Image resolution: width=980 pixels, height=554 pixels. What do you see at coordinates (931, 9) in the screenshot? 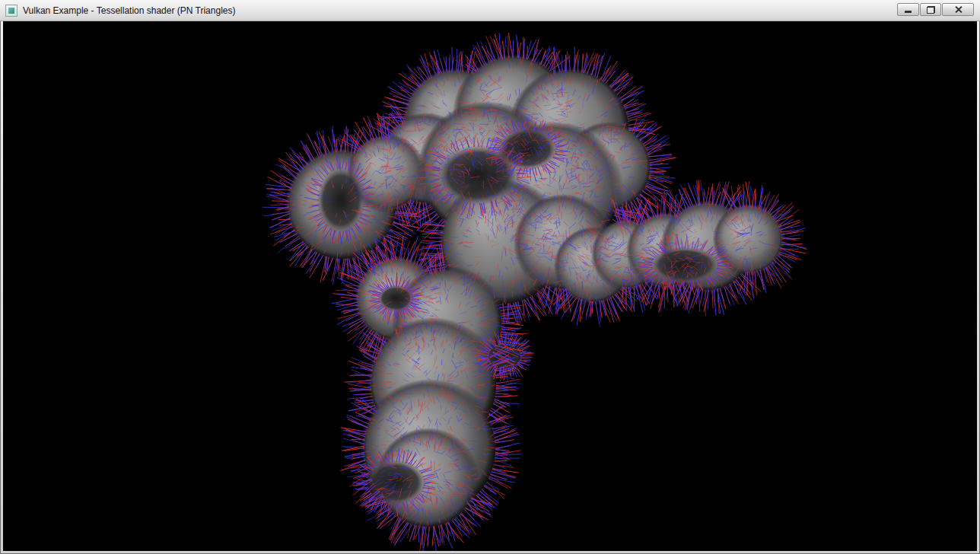
I see `restore-button` at bounding box center [931, 9].